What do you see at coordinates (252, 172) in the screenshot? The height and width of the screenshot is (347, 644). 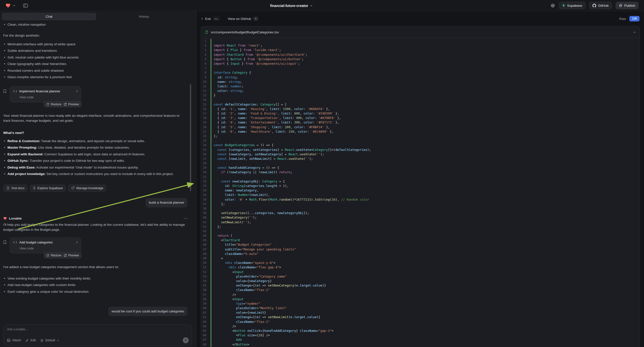 I see `code-text: if (!newCategory || !newLimit) return;` at bounding box center [252, 172].